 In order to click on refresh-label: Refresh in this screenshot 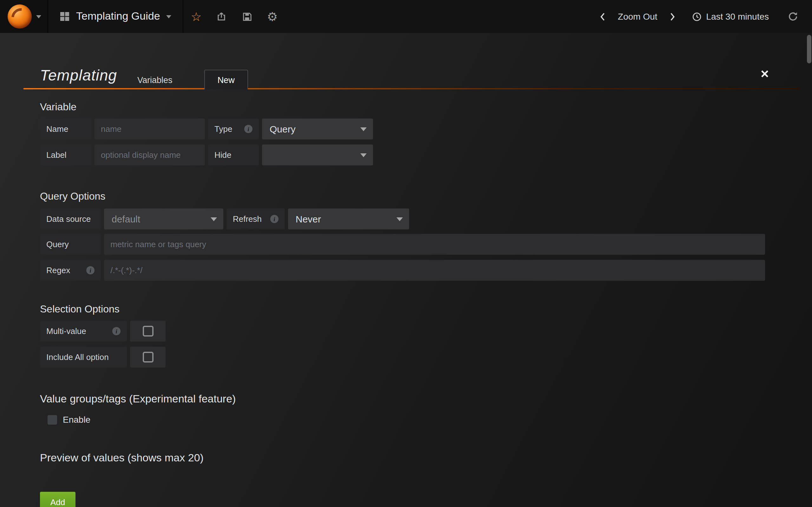, I will do `click(256, 219)`.